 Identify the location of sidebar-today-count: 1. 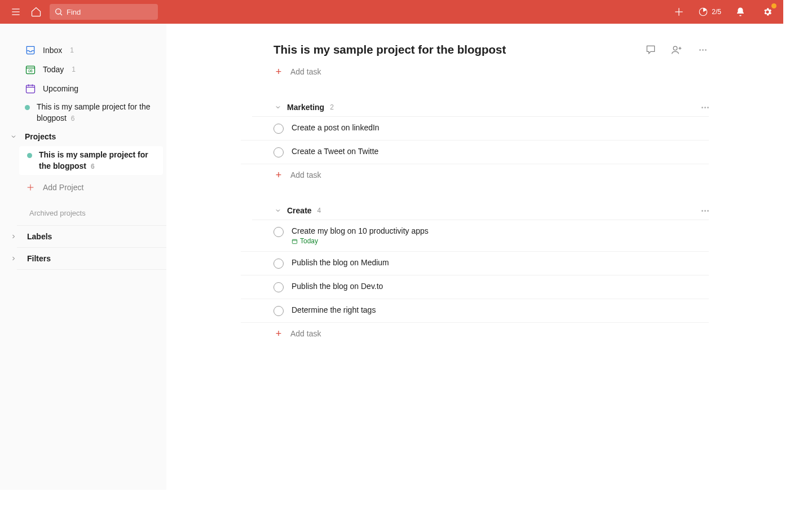
(73, 69).